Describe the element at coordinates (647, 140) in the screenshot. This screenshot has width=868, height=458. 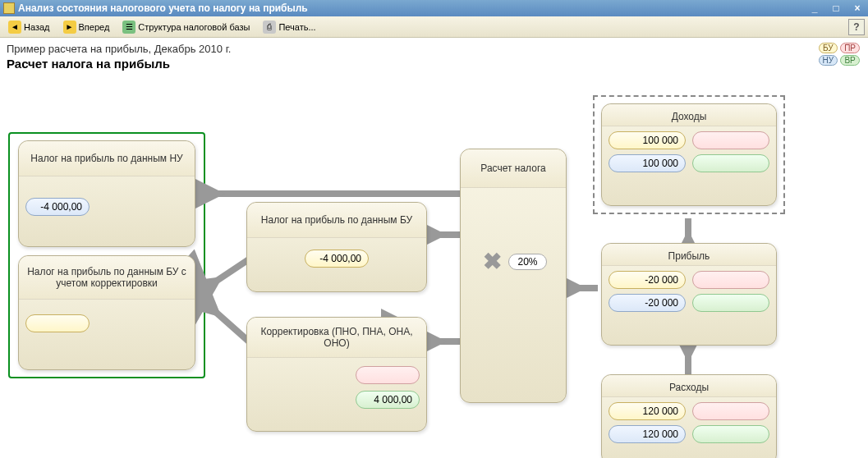
I see `income-yellow: 100 000` at that location.